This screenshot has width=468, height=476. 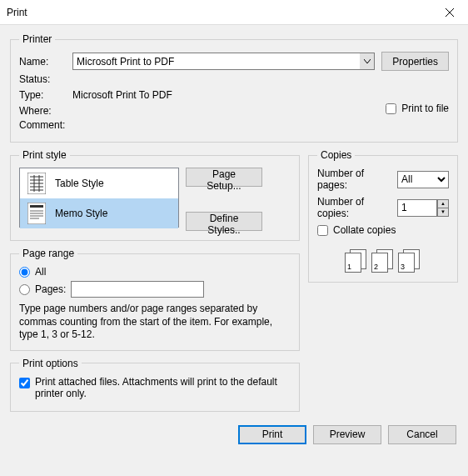 I want to click on print-button: Print, so click(x=272, y=435).